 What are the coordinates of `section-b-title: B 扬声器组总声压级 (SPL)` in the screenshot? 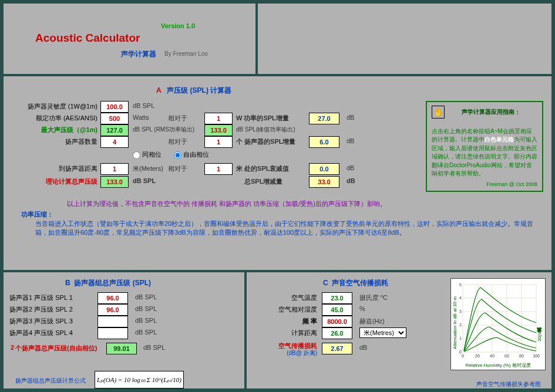 It's located at (108, 283).